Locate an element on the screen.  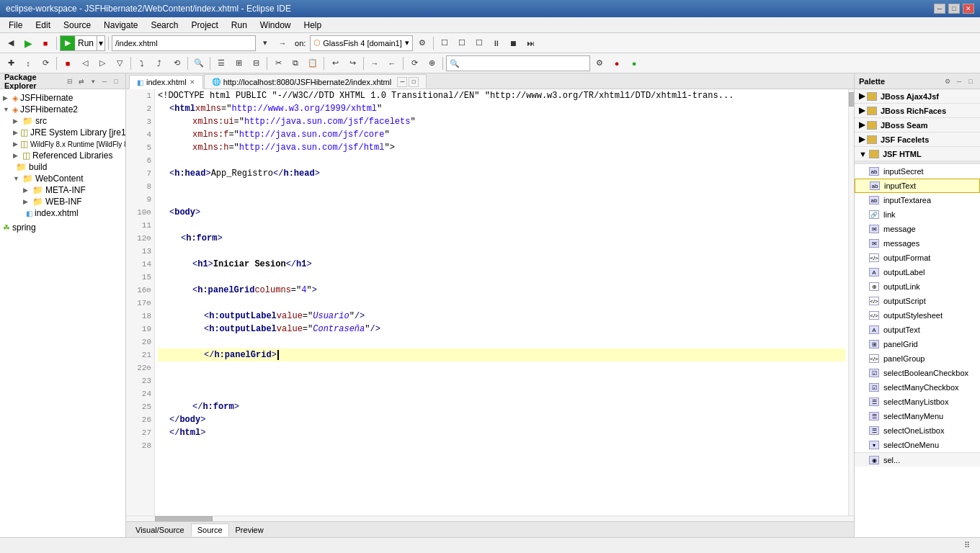
tb2-btn-16: 📋 is located at coordinates (313, 63).